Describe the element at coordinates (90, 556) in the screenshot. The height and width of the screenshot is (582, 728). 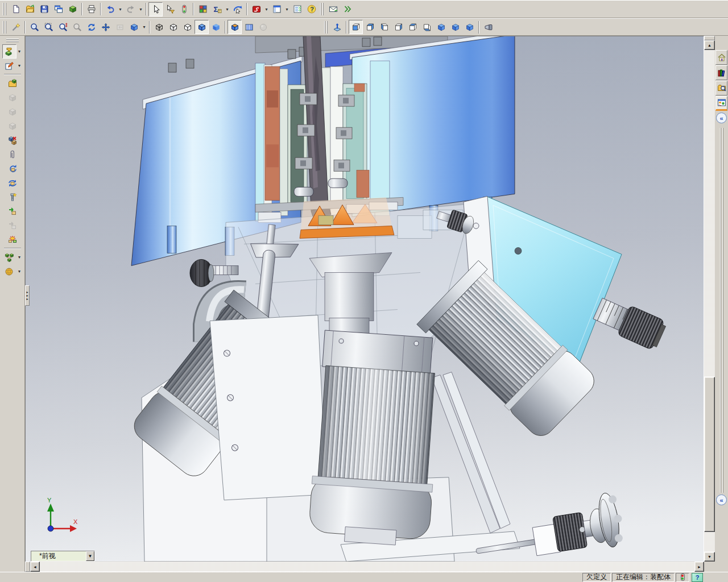
I see `view-orientation-dropdown: ▼` at that location.